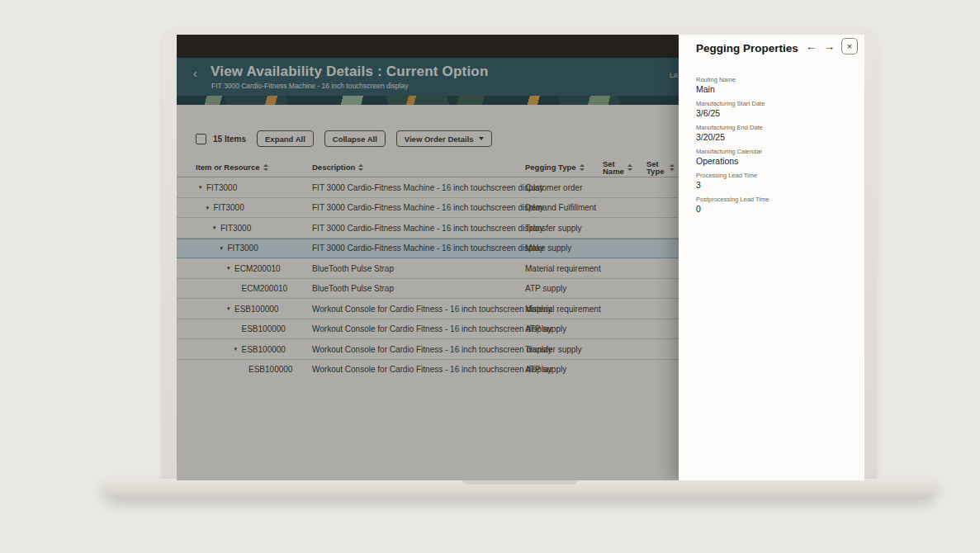 The height and width of the screenshot is (553, 980). Describe the element at coordinates (811, 46) in the screenshot. I see `previous-record-arrow-icon: ←` at that location.